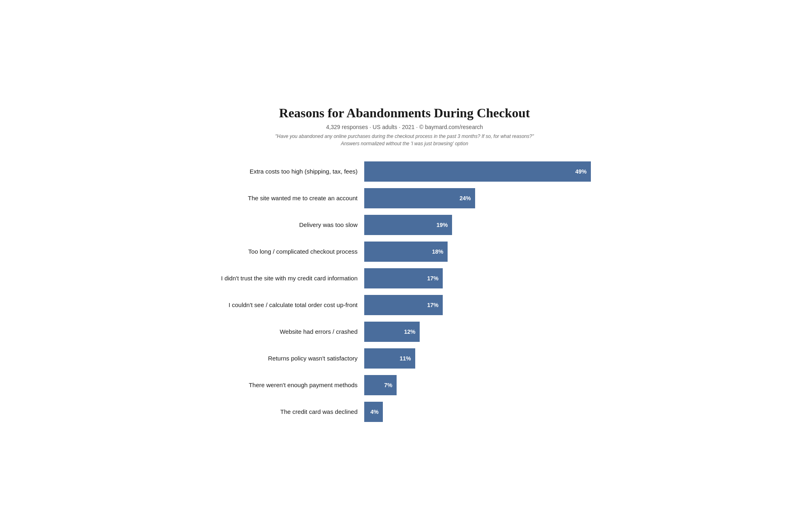  What do you see at coordinates (478, 198) in the screenshot?
I see `bar-track: 24%` at bounding box center [478, 198].